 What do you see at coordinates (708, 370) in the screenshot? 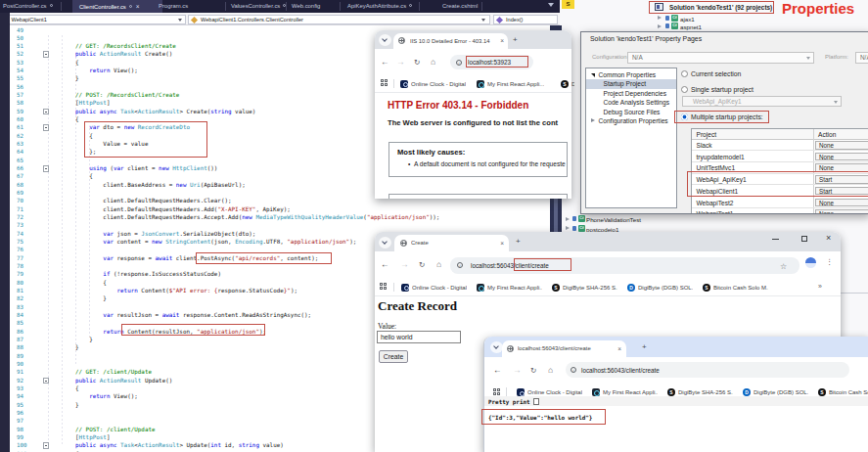
I see `address-bar: i localhost:56043/client/create` at bounding box center [708, 370].